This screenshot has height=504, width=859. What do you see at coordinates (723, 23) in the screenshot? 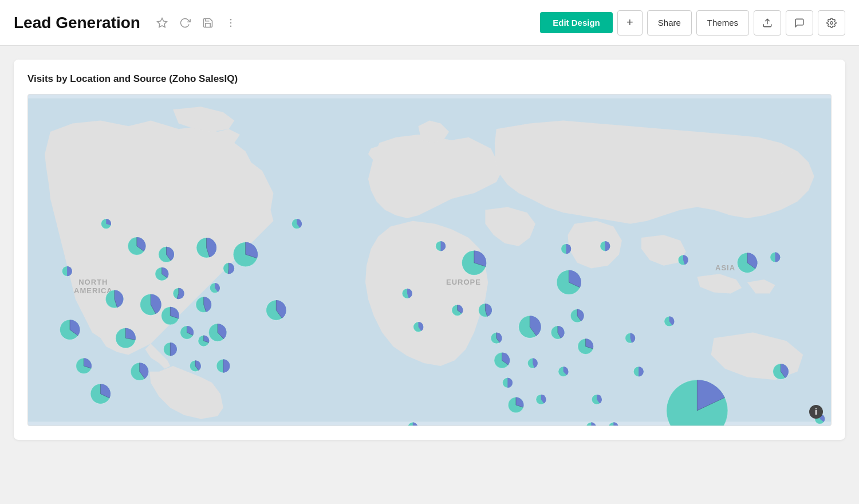
I see `themes-button: Themes` at bounding box center [723, 23].